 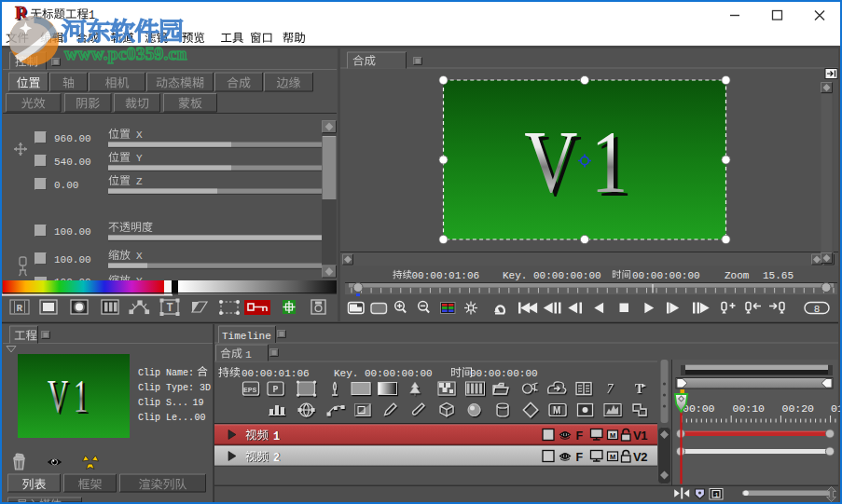 I want to click on svg-text: 00, so click(x=200, y=417).